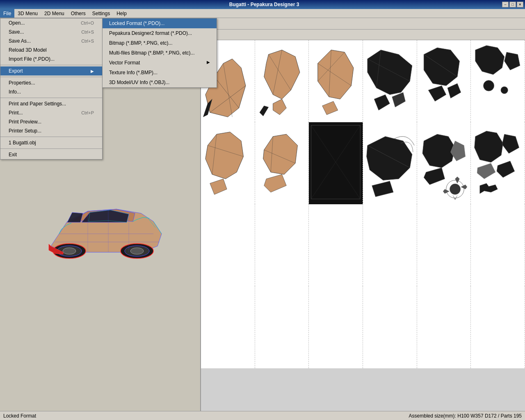  What do you see at coordinates (444, 81) in the screenshot?
I see `cell-r1c5` at bounding box center [444, 81].